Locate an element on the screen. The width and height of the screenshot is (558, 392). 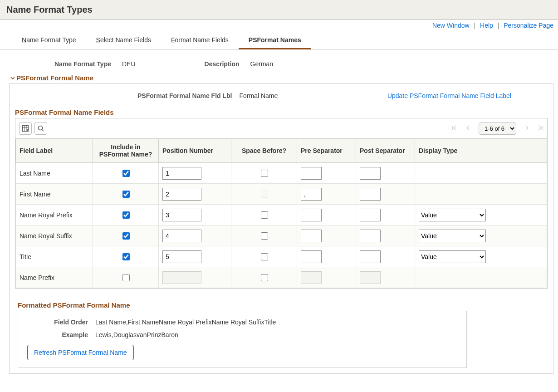
first-page-icon is located at coordinates (455, 129).